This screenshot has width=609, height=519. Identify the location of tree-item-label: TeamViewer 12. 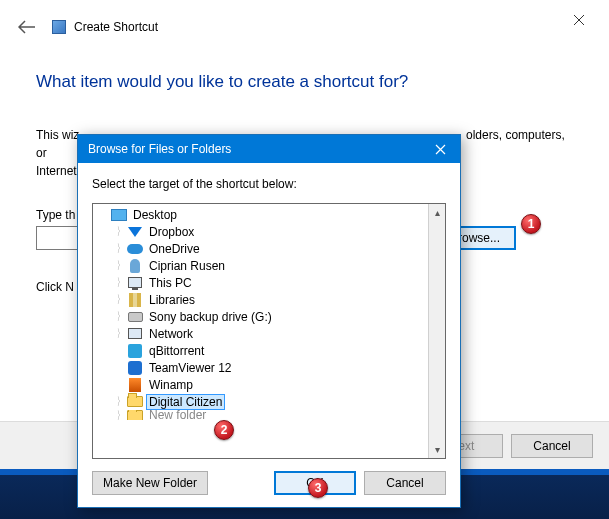
(190, 368).